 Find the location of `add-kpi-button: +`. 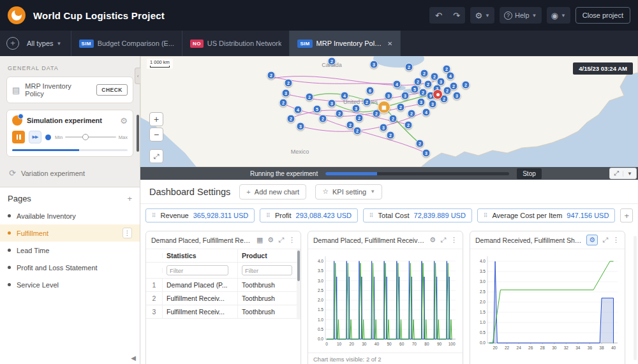

add-kpi-button: + is located at coordinates (627, 215).